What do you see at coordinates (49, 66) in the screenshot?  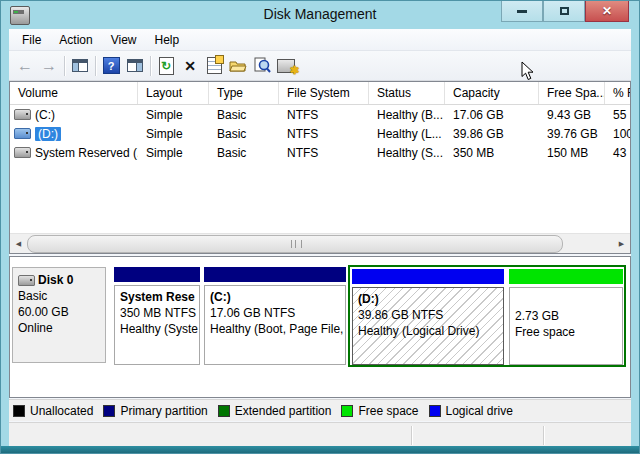 I see `forward-button: →` at bounding box center [49, 66].